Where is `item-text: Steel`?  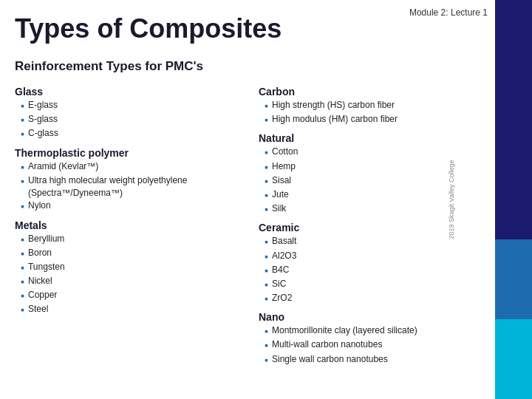 item-text: Steel is located at coordinates (38, 309).